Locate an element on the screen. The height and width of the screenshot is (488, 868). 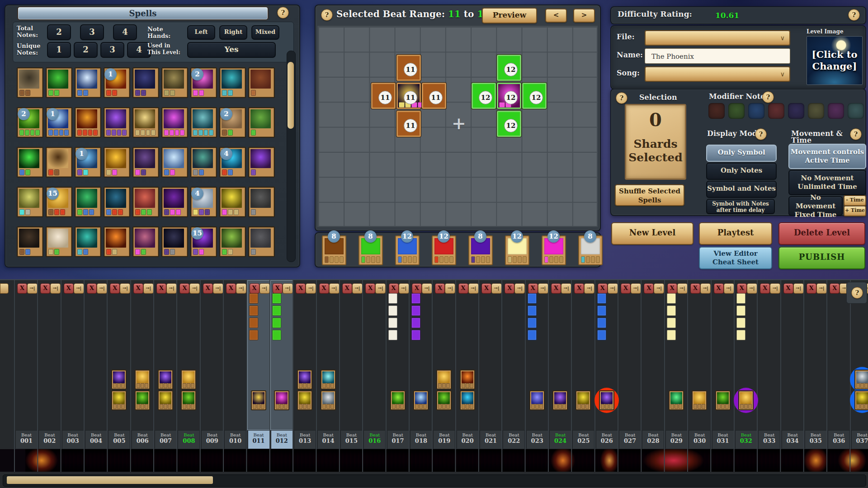
unique-notes-option: 2 is located at coordinates (86, 50).